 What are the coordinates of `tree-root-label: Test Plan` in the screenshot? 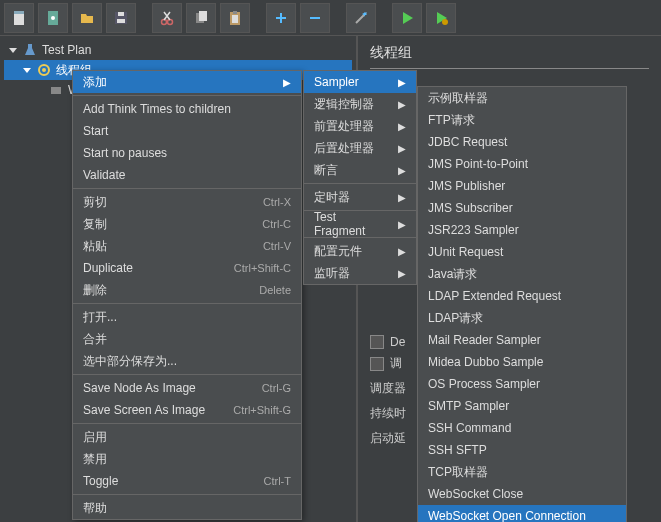 It's located at (66, 50).